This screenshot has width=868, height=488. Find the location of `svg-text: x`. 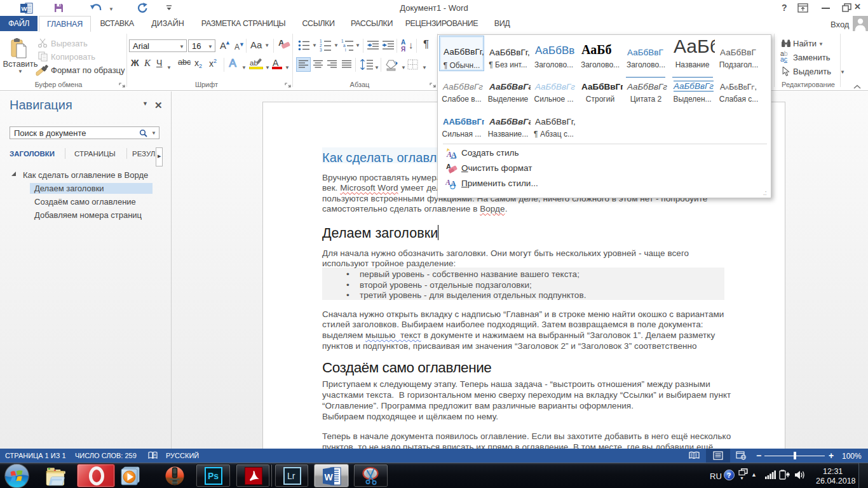

svg-text: x is located at coordinates (155, 455).